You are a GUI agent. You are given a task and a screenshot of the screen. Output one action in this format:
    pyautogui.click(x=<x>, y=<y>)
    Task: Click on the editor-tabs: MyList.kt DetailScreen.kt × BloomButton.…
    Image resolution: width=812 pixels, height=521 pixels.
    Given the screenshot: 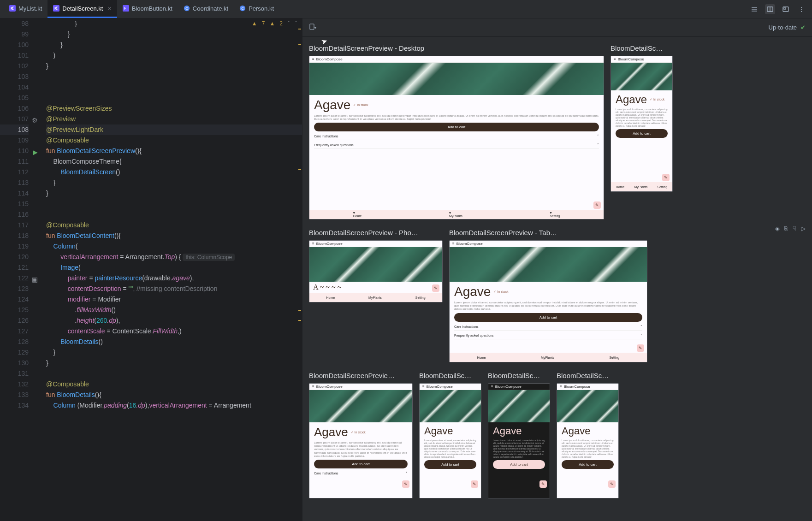 What is the action you would take?
    pyautogui.click(x=406, y=9)
    